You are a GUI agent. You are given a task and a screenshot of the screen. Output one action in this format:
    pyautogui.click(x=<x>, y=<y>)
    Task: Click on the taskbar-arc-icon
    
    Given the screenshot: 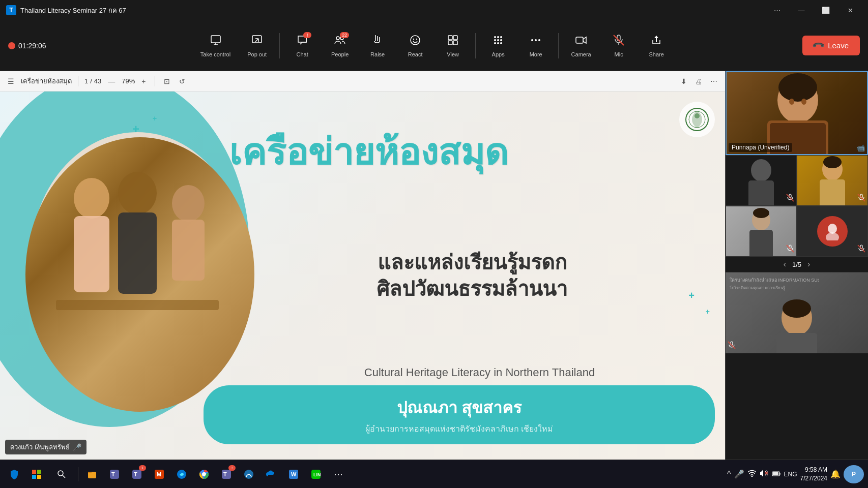 What is the action you would take?
    pyautogui.click(x=249, y=474)
    